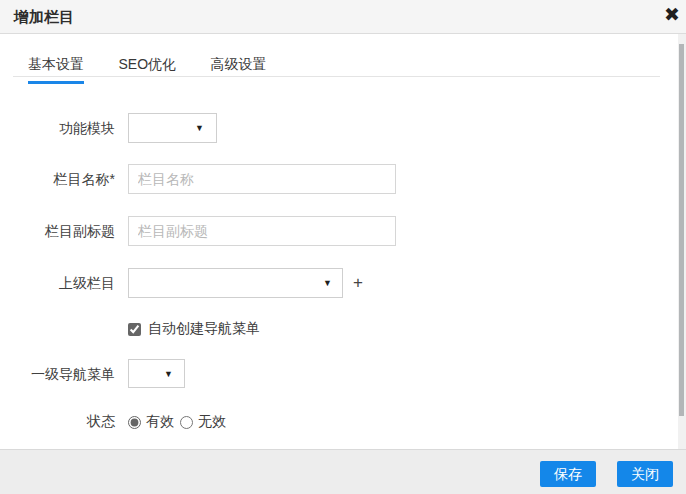 This screenshot has width=686, height=494. What do you see at coordinates (336, 56) in the screenshot?
I see `tab-bar: 基本设置 SEO优化 高级设置` at bounding box center [336, 56].